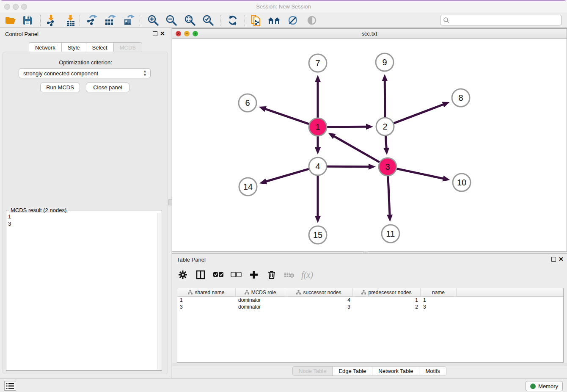 The height and width of the screenshot is (392, 567). I want to click on first-neighbors-icon, so click(274, 20).